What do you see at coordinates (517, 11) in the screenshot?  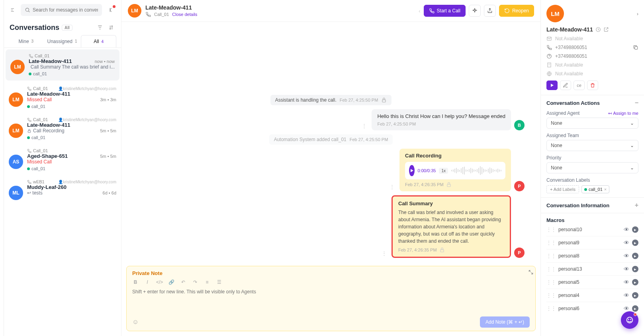 I see `reopen-button: Reopen` at bounding box center [517, 11].